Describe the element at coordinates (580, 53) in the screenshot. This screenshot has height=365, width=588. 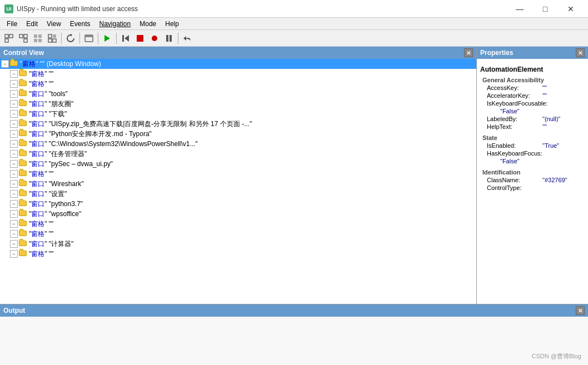
I see `properties-close: ✕` at that location.